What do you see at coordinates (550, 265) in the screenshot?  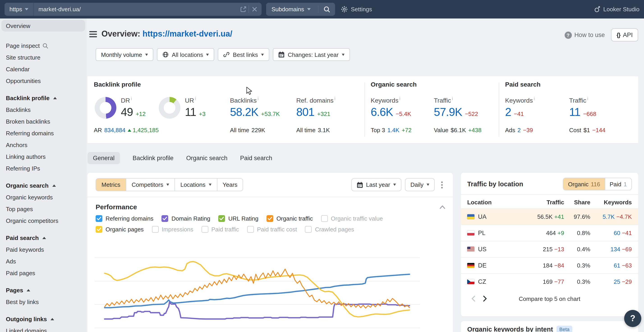 I see `location-row-de: DE184 −840.3%61 −63` at bounding box center [550, 265].